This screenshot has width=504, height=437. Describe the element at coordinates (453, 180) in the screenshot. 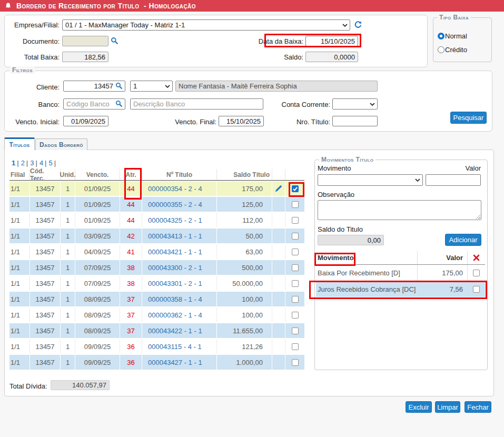

I see `valor-input` at that location.